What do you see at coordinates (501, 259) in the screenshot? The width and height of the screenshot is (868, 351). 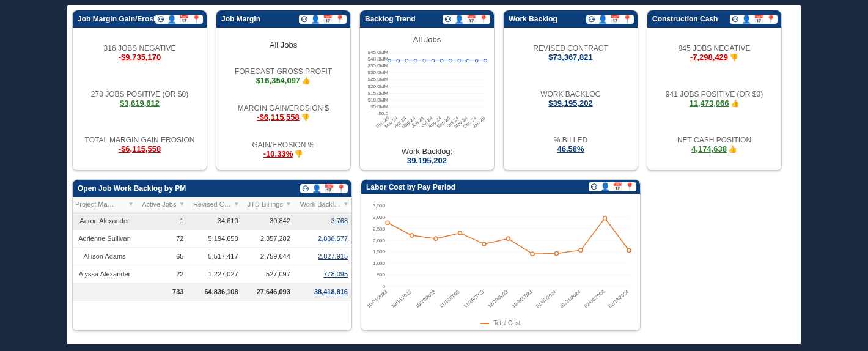 I see `labor-cost-chart: 05001,0001,5002,0002,5003,0003,50010/01/…` at bounding box center [501, 259].